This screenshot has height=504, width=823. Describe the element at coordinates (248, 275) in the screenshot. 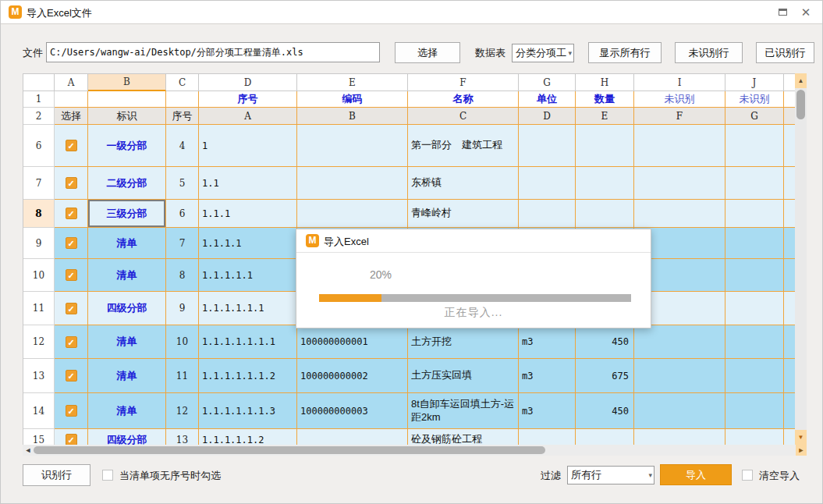

I see `cell-col-a: 1.1.1.1.1` at that location.